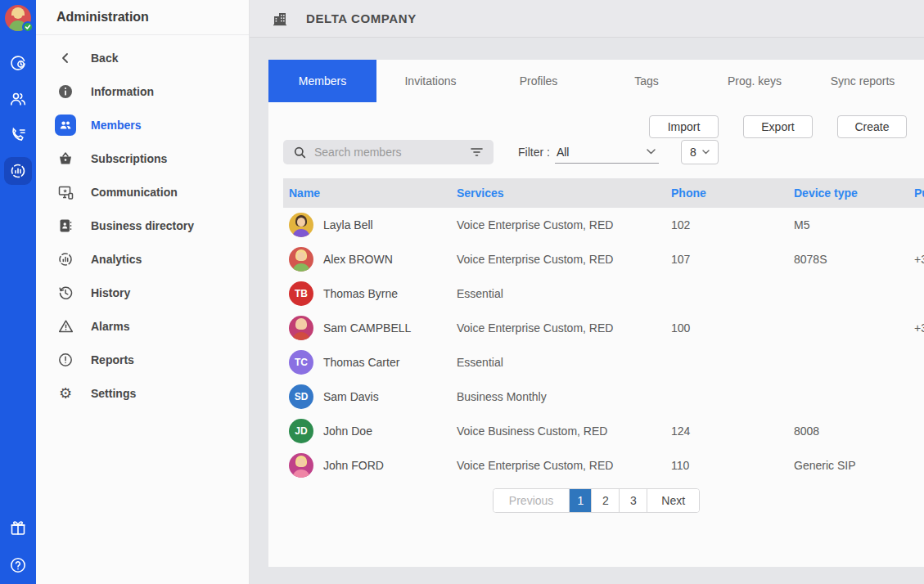  I want to click on table-row: JDJohn Doe Voice Business Custom, RED 12…, so click(604, 431).